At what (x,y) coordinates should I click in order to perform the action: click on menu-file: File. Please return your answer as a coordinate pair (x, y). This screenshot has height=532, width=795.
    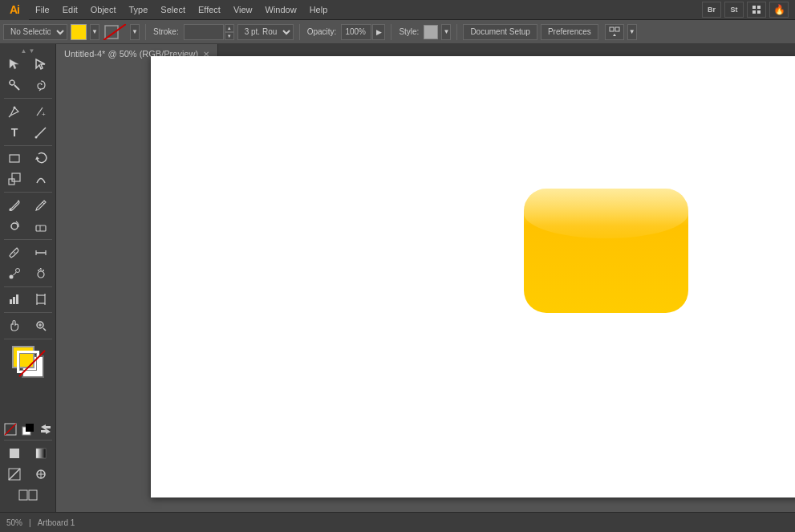
    Looking at the image, I should click on (43, 10).